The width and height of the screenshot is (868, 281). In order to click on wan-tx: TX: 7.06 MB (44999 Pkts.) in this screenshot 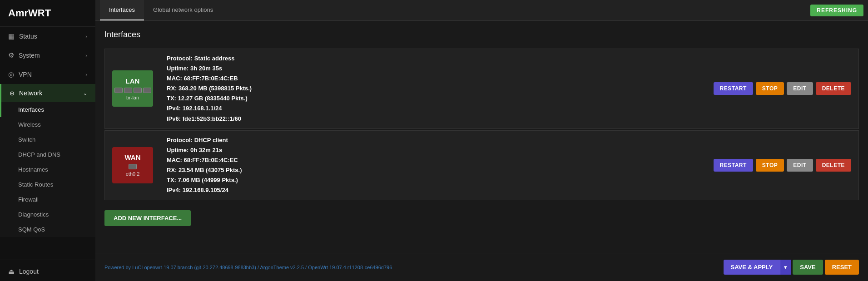, I will do `click(436, 180)`.